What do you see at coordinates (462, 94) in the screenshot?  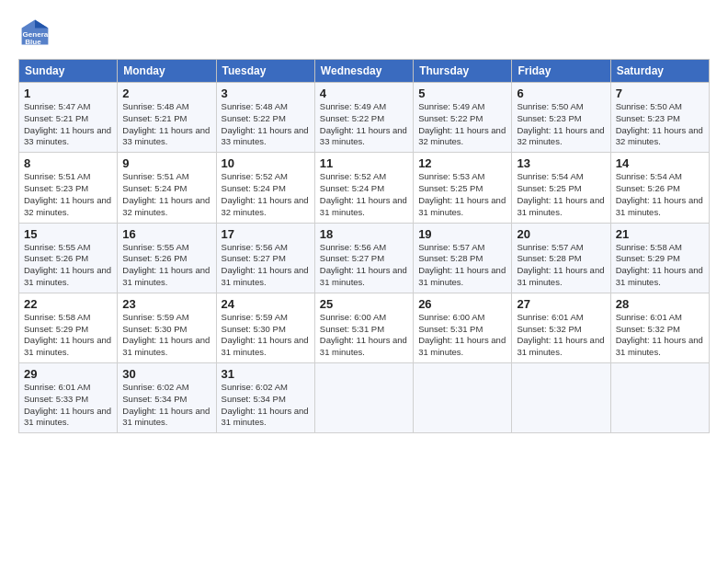 I see `day-number: 5` at bounding box center [462, 94].